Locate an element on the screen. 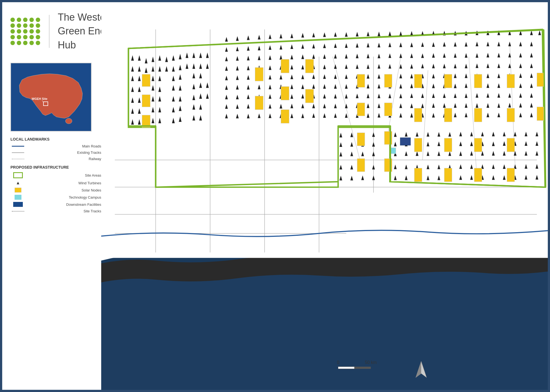  legend-main-roads: Main Roads is located at coordinates (56, 146).